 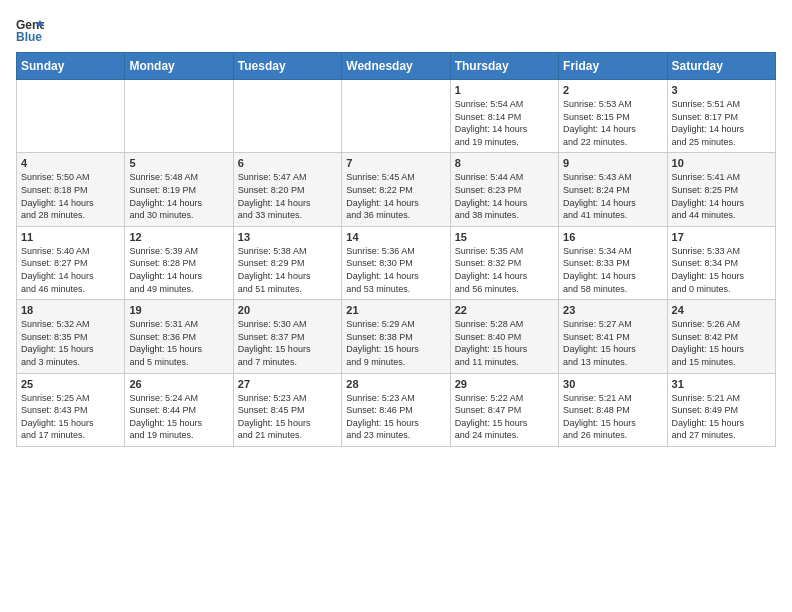 I want to click on day-cell: 1Sunrise: 5:54 AM Sunset: 8:14 PM Daylig…, so click(x=504, y=116).